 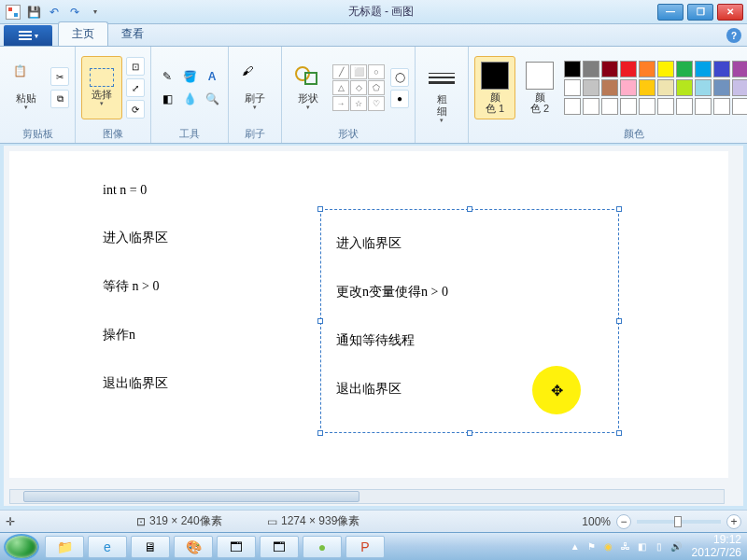 What do you see at coordinates (135, 303) in the screenshot?
I see `canvas-text-left: int n = 0进入临界区等待 n > 0操作n退出临界区` at bounding box center [135, 303].